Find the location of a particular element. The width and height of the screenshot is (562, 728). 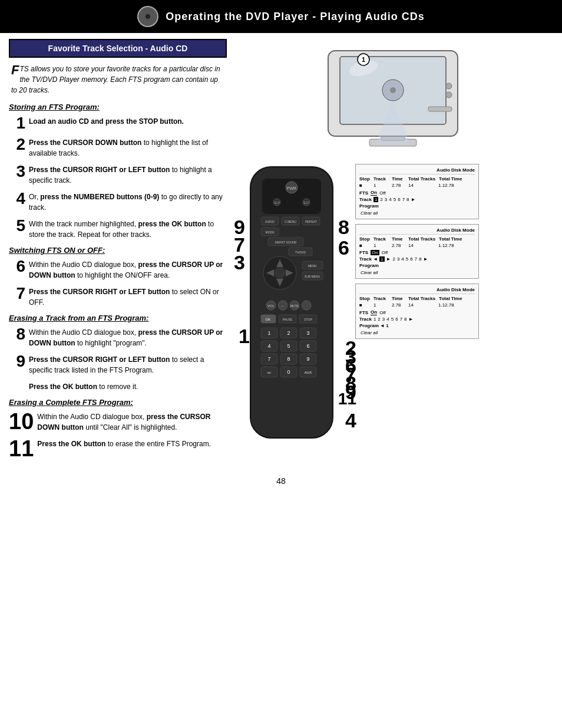

section-title: Favorite Track Selection - Audio CD is located at coordinates (118, 48).